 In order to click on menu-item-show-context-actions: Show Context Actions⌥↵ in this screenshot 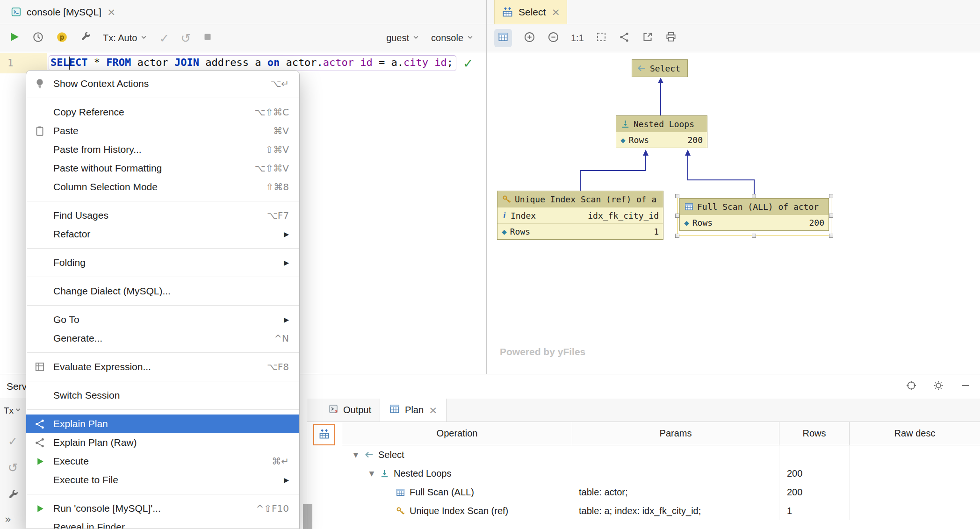, I will do `click(163, 84)`.